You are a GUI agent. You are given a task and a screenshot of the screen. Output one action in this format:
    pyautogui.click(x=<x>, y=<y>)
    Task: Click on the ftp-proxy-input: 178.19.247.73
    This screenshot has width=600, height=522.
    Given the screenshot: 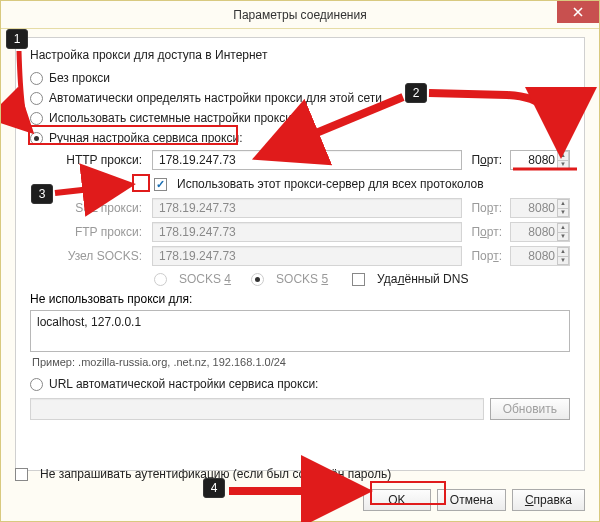 What is the action you would take?
    pyautogui.click(x=307, y=232)
    